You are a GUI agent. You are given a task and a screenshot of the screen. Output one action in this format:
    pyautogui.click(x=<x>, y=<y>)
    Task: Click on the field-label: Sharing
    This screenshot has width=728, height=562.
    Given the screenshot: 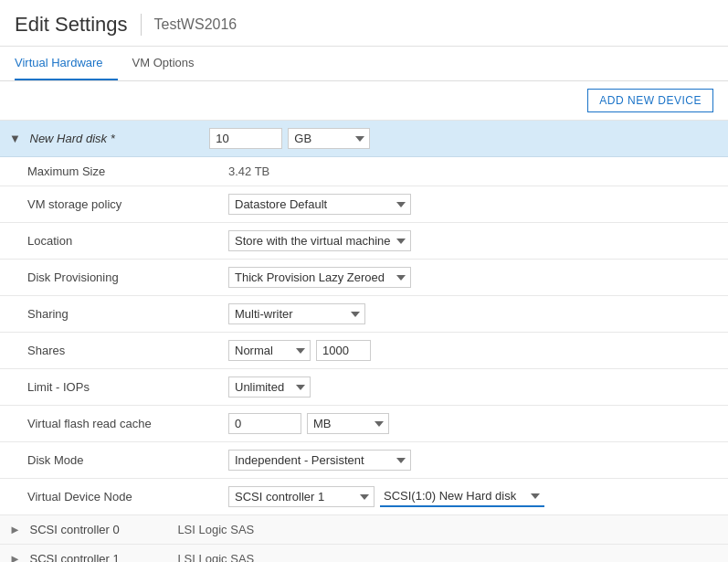 What is the action you would take?
    pyautogui.click(x=100, y=314)
    